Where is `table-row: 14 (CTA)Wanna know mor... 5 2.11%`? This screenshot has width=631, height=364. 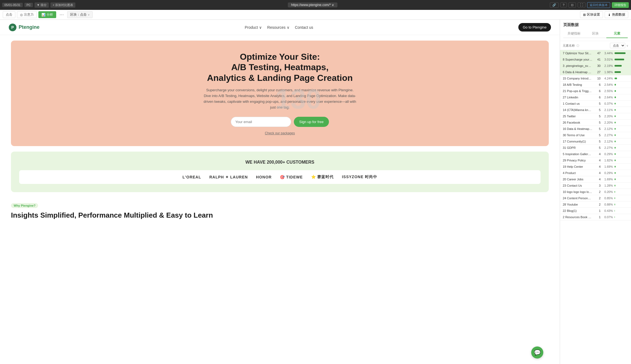 table-row: 14 (CTA)Wanna know mor... 5 2.11% is located at coordinates (595, 110).